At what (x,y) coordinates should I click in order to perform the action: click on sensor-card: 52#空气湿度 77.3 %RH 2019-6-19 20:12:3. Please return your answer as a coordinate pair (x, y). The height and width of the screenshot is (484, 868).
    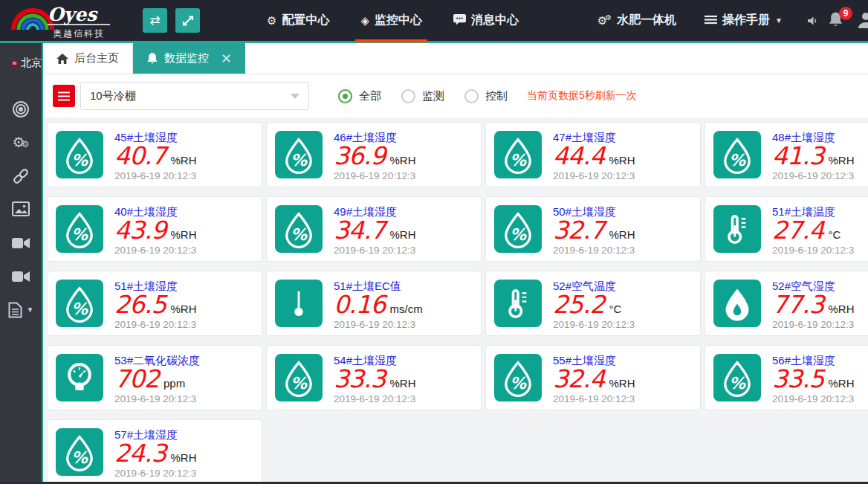
    Looking at the image, I should click on (786, 303).